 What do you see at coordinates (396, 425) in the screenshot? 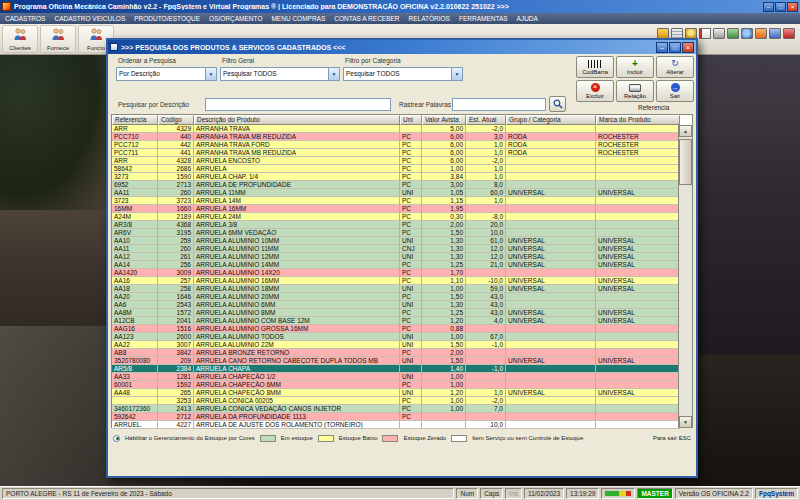
I see `table-row: ARRUEL.4227ARRUELA DE AJUSTE DOS ROLAMEN…` at bounding box center [396, 425].